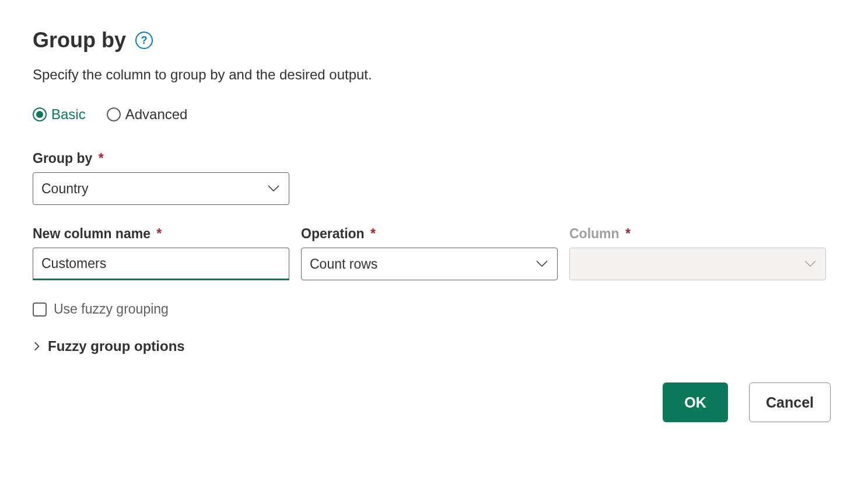  I want to click on cancel-button: Cancel, so click(790, 402).